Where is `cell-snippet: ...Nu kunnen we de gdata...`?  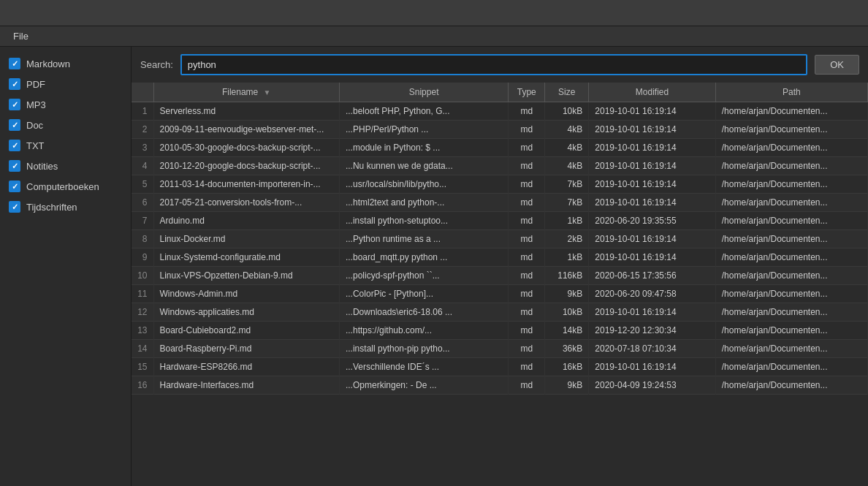
cell-snippet: ...Nu kunnen we de gdata... is located at coordinates (424, 167).